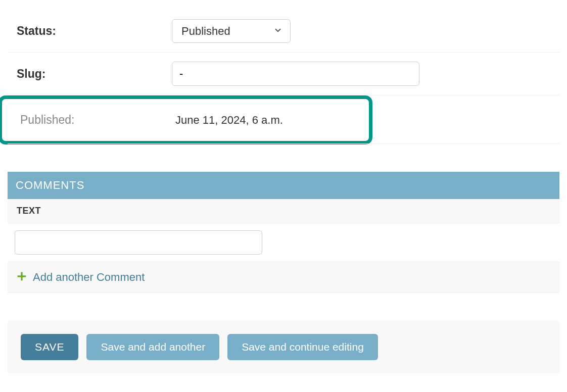  Describe the element at coordinates (89, 277) in the screenshot. I see `add-comment-link: Add another Comment` at that location.